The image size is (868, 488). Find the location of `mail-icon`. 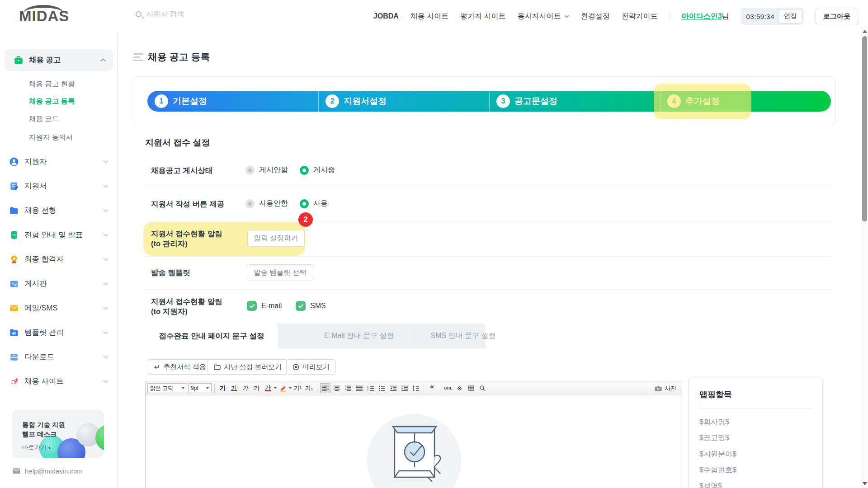

mail-icon is located at coordinates (14, 308).